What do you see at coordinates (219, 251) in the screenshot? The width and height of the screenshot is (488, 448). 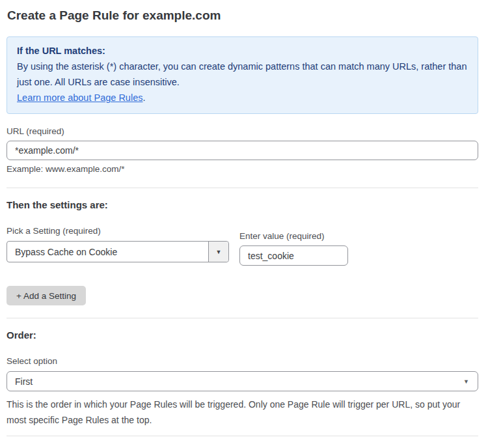 I see `setting-select-arrow-button: ▼` at bounding box center [219, 251].